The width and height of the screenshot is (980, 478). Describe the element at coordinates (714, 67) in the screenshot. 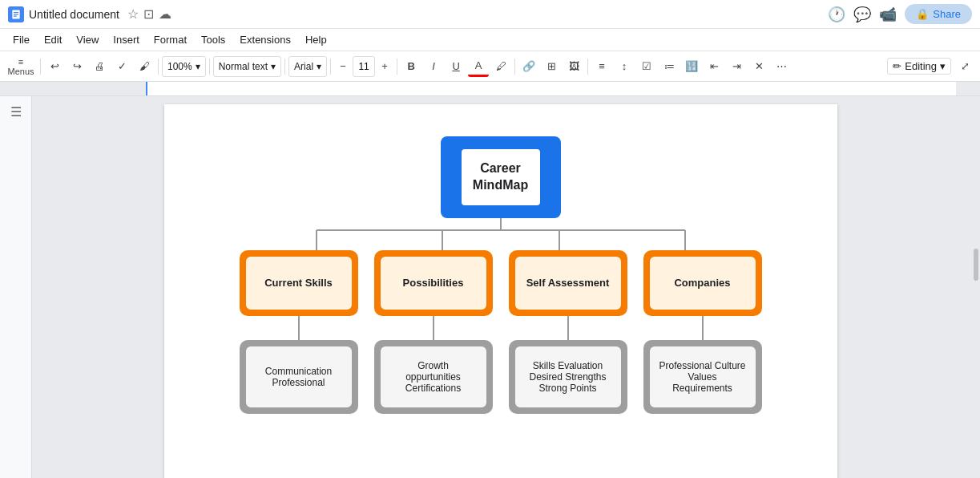

I see `indent-dec-button: ⇤` at that location.